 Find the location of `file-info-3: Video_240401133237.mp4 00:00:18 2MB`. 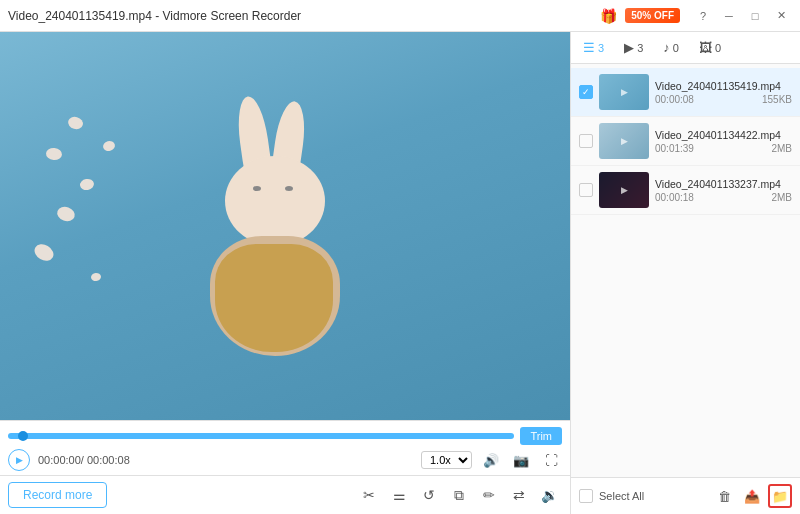

file-info-3: Video_240401133237.mp4 00:00:18 2MB is located at coordinates (724, 190).